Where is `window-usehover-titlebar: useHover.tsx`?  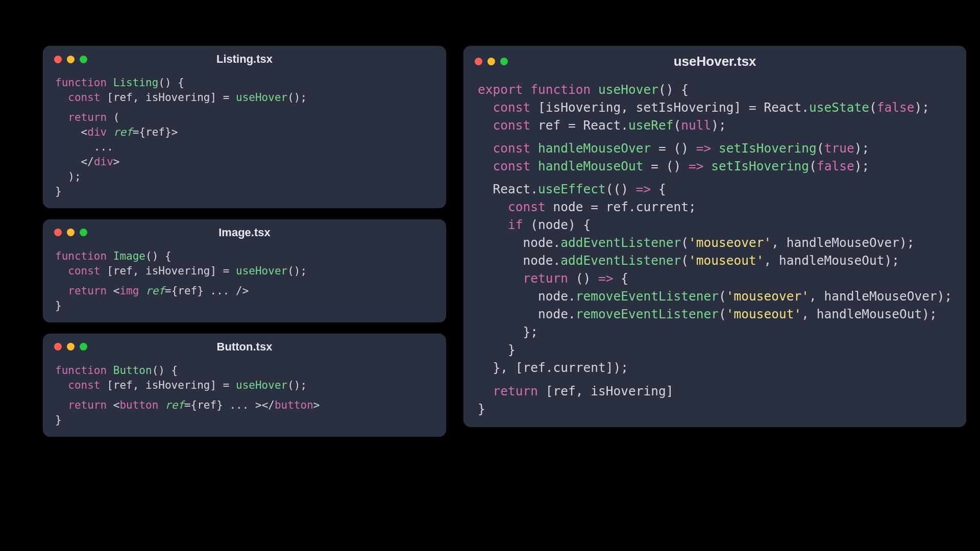 window-usehover-titlebar: useHover.tsx is located at coordinates (715, 61).